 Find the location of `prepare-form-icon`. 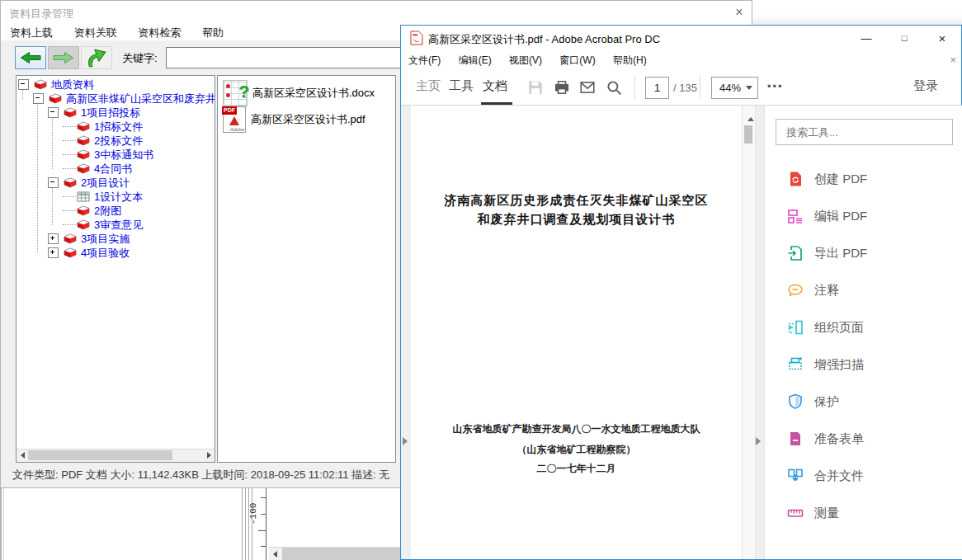

prepare-form-icon is located at coordinates (795, 439).